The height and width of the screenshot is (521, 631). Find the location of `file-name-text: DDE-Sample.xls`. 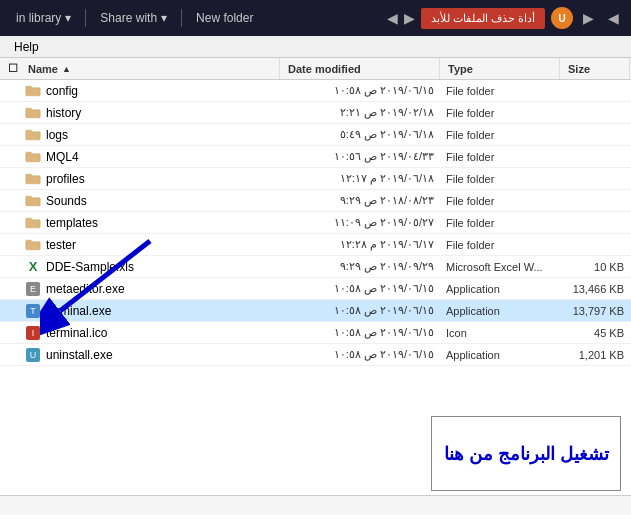

file-name-text: DDE-Sample.xls is located at coordinates (90, 267).